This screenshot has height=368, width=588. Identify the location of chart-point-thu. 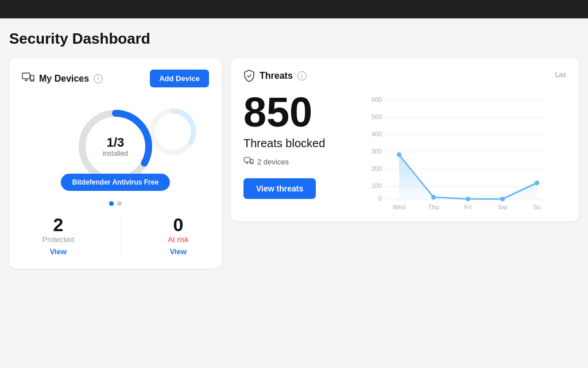
(434, 197).